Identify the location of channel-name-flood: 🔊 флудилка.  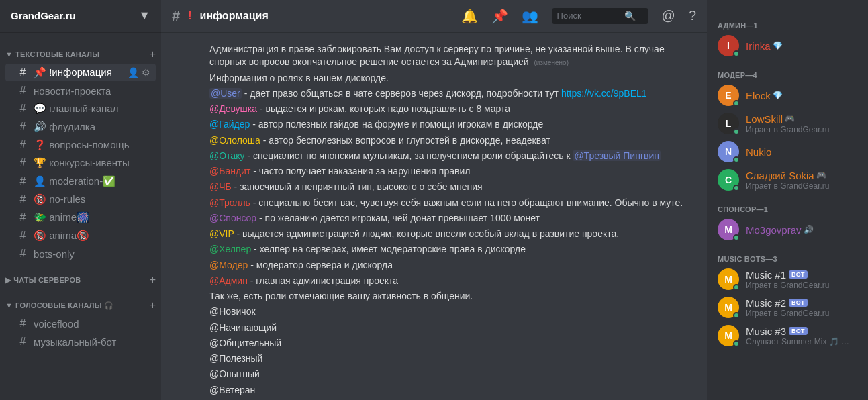
(92, 127).